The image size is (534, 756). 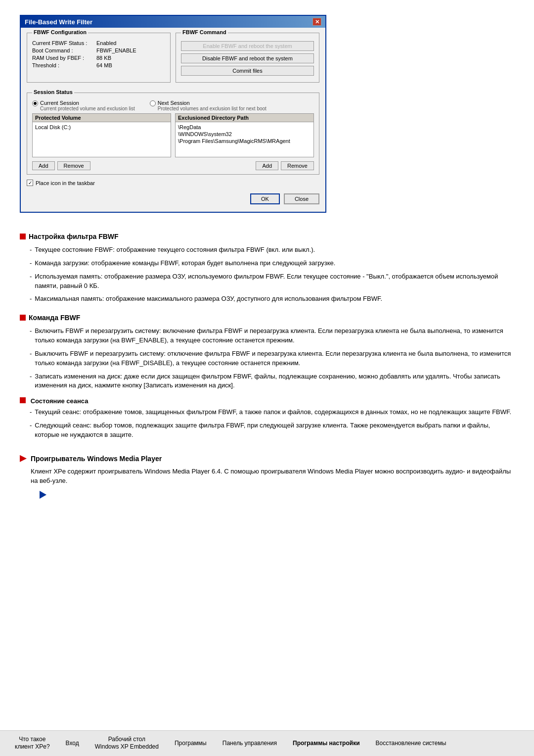 What do you see at coordinates (23, 236) in the screenshot?
I see `section-fbwf-icon` at bounding box center [23, 236].